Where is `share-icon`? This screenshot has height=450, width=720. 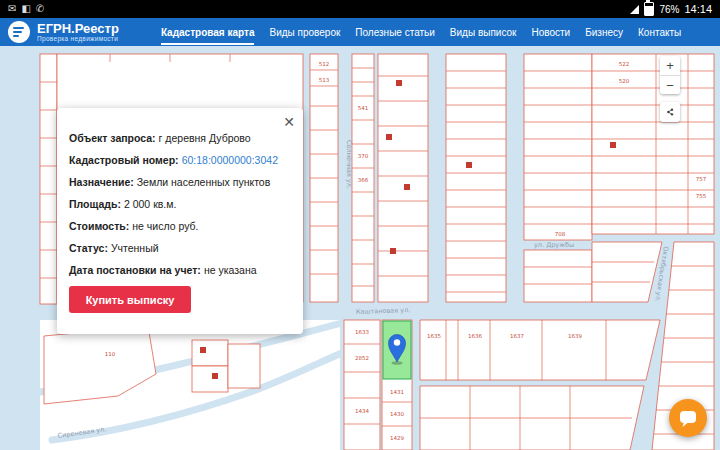 share-icon is located at coordinates (670, 112).